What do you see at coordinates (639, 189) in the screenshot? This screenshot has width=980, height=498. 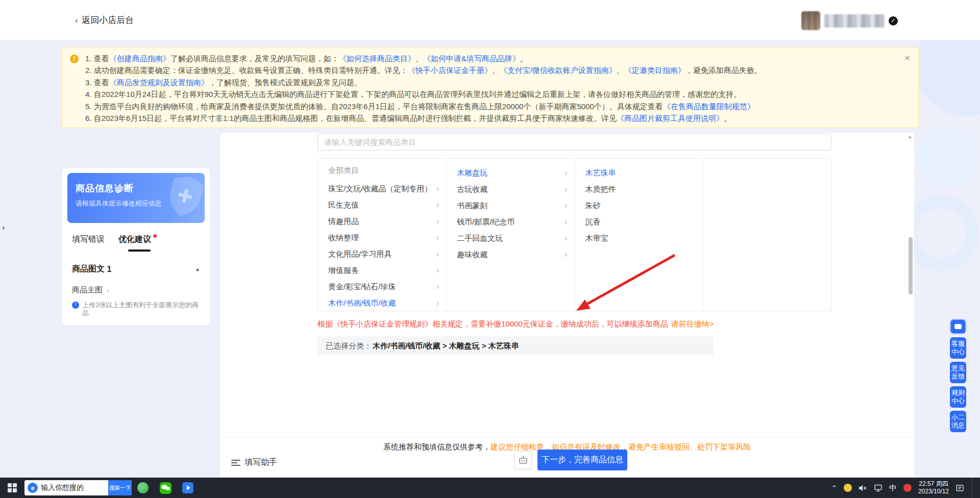 I see `category-item: 木质把件` at bounding box center [639, 189].